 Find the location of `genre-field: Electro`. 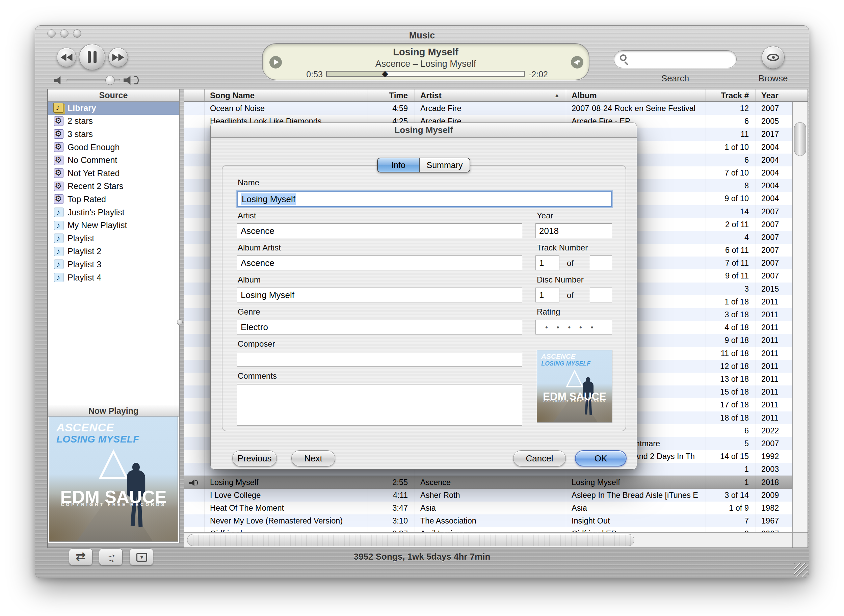

genre-field: Electro is located at coordinates (380, 327).